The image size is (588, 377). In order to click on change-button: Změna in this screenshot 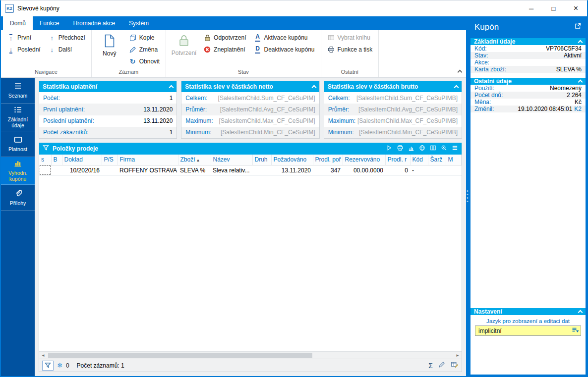, I will do `click(144, 50)`.